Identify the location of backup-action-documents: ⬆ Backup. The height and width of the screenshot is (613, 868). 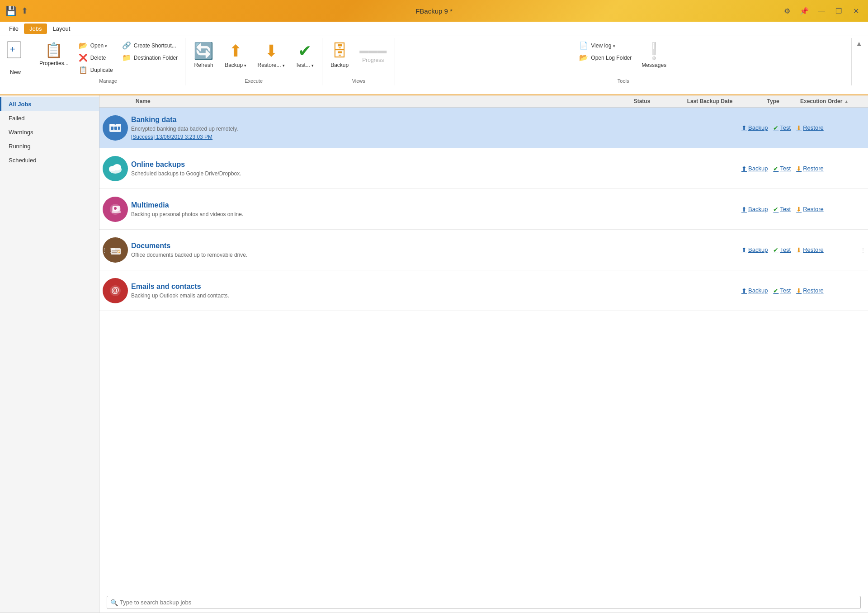
(755, 250).